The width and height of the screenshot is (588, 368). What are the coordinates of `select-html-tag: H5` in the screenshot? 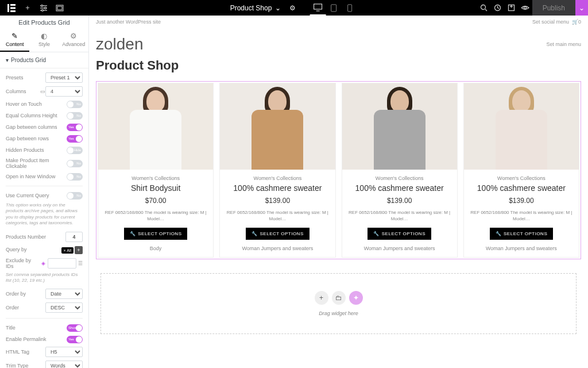 It's located at (64, 352).